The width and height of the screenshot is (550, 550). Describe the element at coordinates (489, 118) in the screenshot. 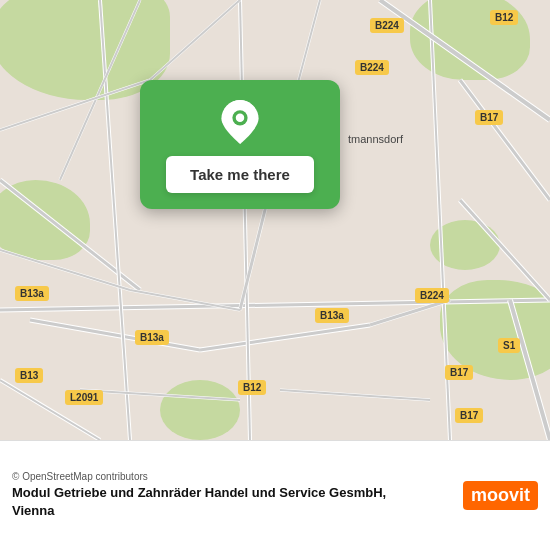

I see `road-label-b17-top: B17` at that location.